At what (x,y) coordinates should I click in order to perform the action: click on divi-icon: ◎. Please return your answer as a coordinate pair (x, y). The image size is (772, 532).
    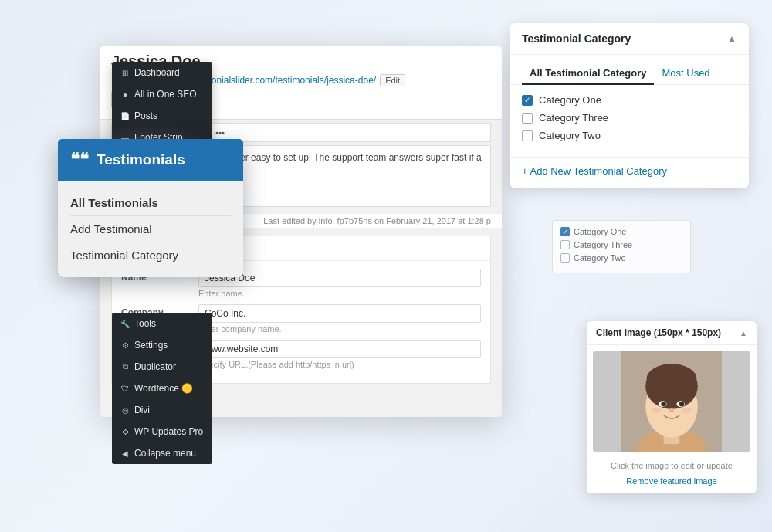
    Looking at the image, I should click on (125, 411).